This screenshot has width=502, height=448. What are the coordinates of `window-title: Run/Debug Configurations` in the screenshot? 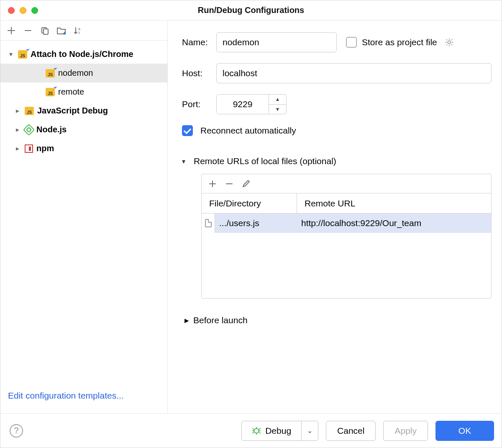 It's located at (251, 10).